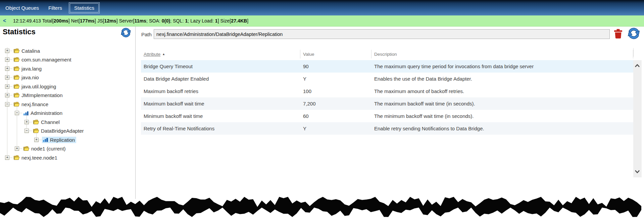 This screenshot has height=218, width=644. Describe the element at coordinates (87, 21) in the screenshot. I see `status-segment: 177ms` at that location.